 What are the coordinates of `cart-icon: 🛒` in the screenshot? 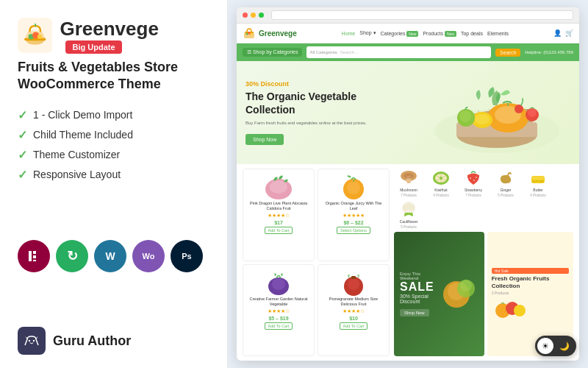 It's located at (569, 33).